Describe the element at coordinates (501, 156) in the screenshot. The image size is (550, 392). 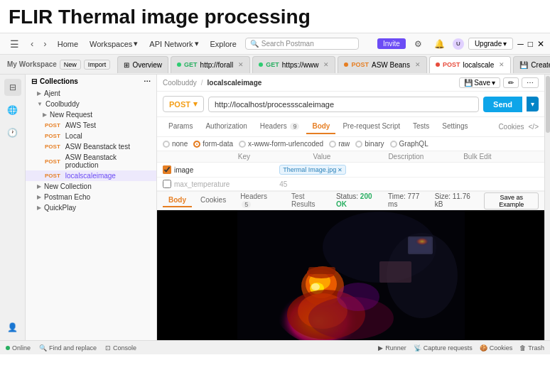
I see `bulk-edit-label: Bulk Edit` at that location.